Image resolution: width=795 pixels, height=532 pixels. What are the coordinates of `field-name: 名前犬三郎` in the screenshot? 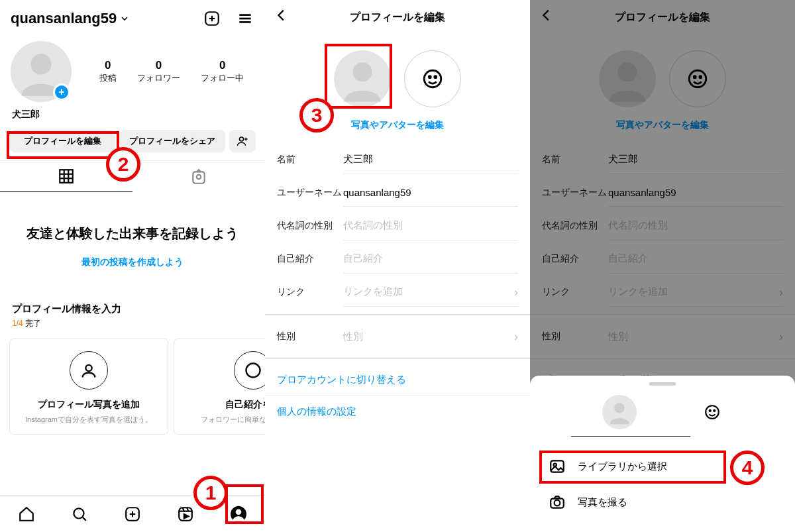 It's located at (398, 160).